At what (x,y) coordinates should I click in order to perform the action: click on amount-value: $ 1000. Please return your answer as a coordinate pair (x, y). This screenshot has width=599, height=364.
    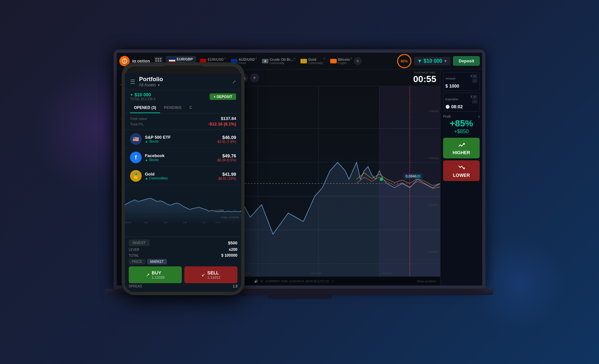
    Looking at the image, I should click on (461, 86).